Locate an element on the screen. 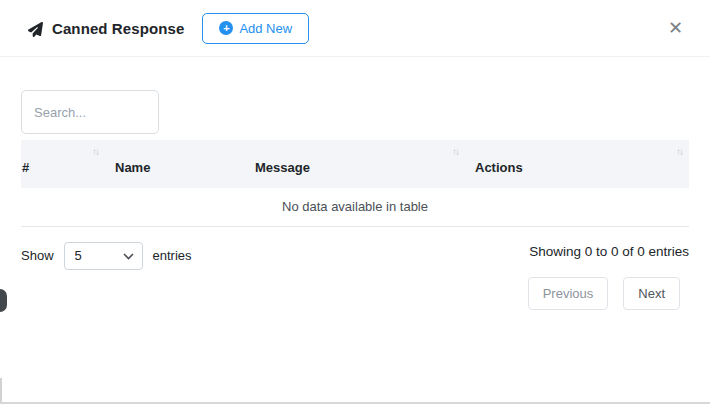  column-header-name: Name is located at coordinates (175, 164).